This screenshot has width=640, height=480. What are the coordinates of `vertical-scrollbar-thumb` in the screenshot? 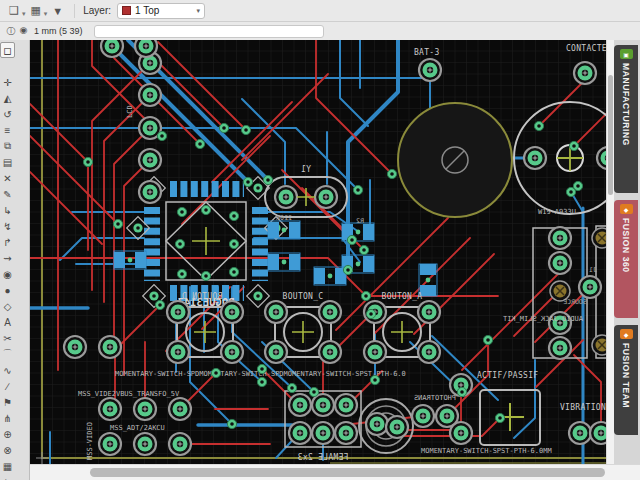 It's located at (610, 135).